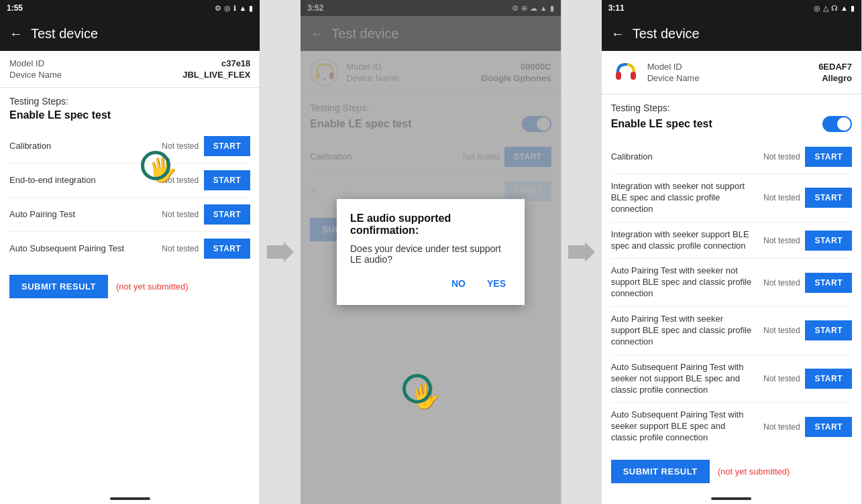  I want to click on testing-steps-1: Testing Steps:, so click(130, 101).